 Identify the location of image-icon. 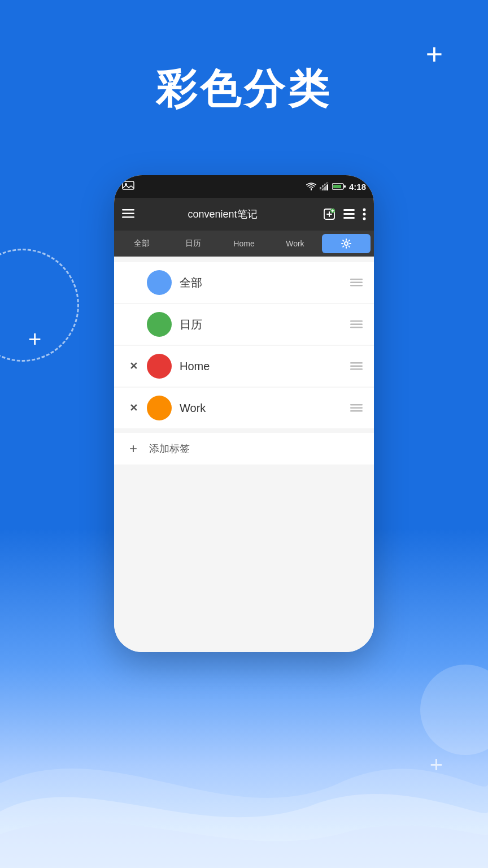
(128, 185).